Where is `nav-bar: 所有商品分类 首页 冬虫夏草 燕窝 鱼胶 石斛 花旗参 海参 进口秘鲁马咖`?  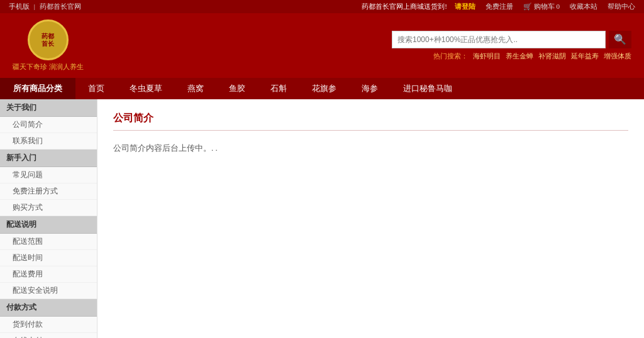
nav-bar: 所有商品分类 首页 冬虫夏草 燕窝 鱼胶 石斛 花旗参 海参 进口秘鲁马咖 is located at coordinates (322, 89).